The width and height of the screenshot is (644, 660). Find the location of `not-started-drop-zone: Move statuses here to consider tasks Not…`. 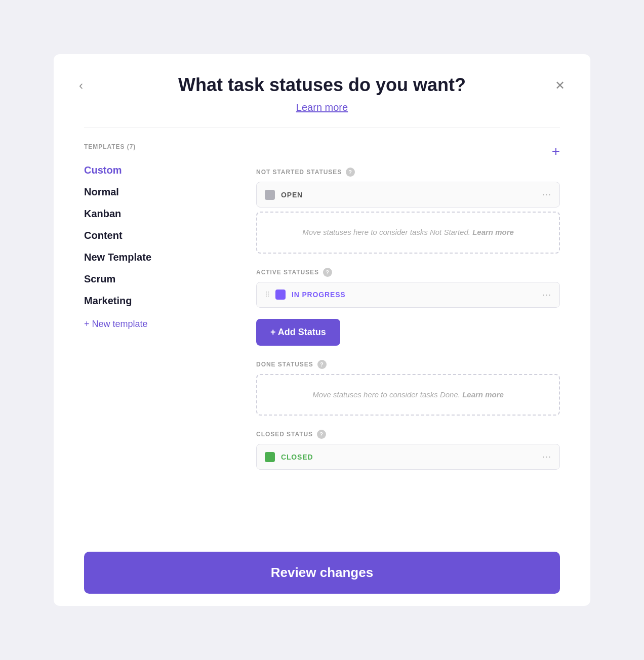

not-started-drop-zone: Move statuses here to consider tasks Not… is located at coordinates (408, 233).